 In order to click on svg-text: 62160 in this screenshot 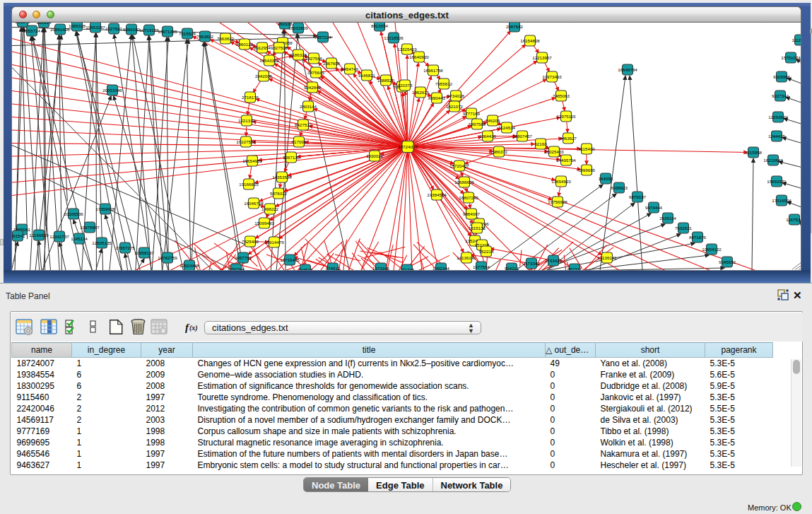, I will do `click(541, 144)`.